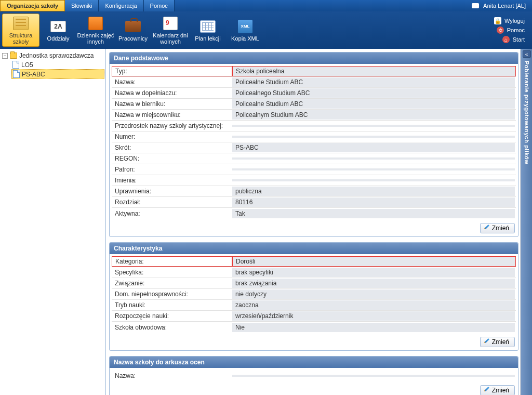  What do you see at coordinates (245, 30) in the screenshot?
I see `tool-xml-copy: XML Kopia XML` at bounding box center [245, 30].